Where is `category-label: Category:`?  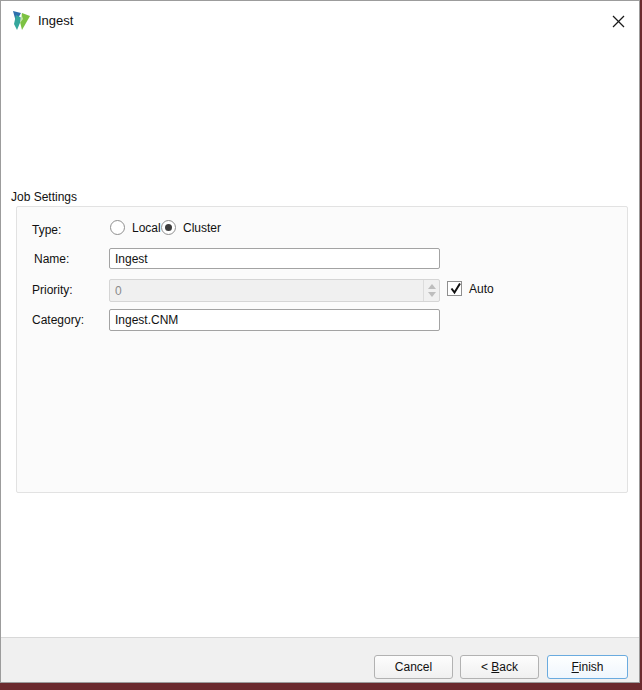 category-label: Category: is located at coordinates (58, 320).